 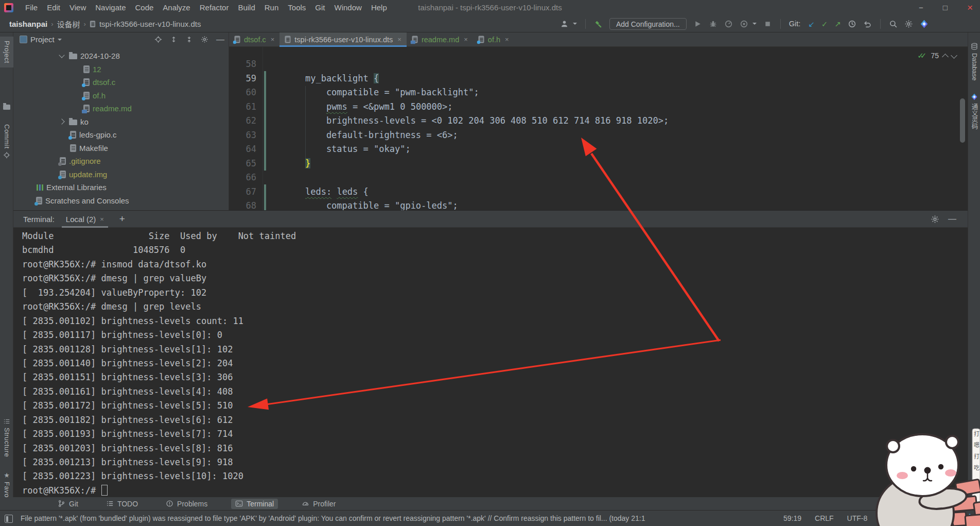 What do you see at coordinates (150, 24) in the screenshot?
I see `breadcrumb-item-tspi-rk3566-user-v10-linux-dts: tspi-rk3566-user-v10-linux.dts` at bounding box center [150, 24].